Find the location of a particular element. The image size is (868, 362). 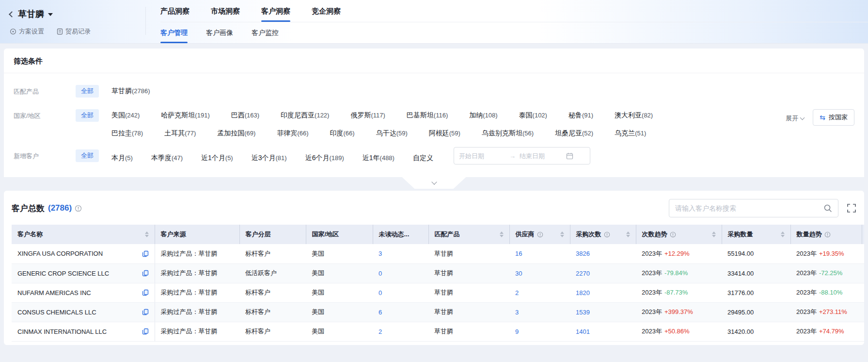

table-row: GENERIC CROP SCIENCE LLC 采购过产品：草甘膦 低活跃客户… is located at coordinates (438, 273).